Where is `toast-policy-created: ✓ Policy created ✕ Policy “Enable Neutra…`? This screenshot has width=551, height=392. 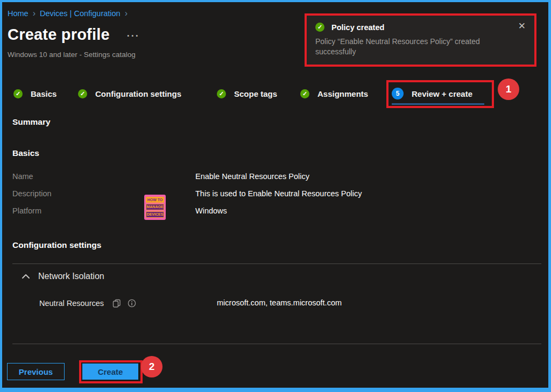
toast-policy-created: ✓ Policy created ✕ Policy “Enable Neutra… is located at coordinates (421, 40).